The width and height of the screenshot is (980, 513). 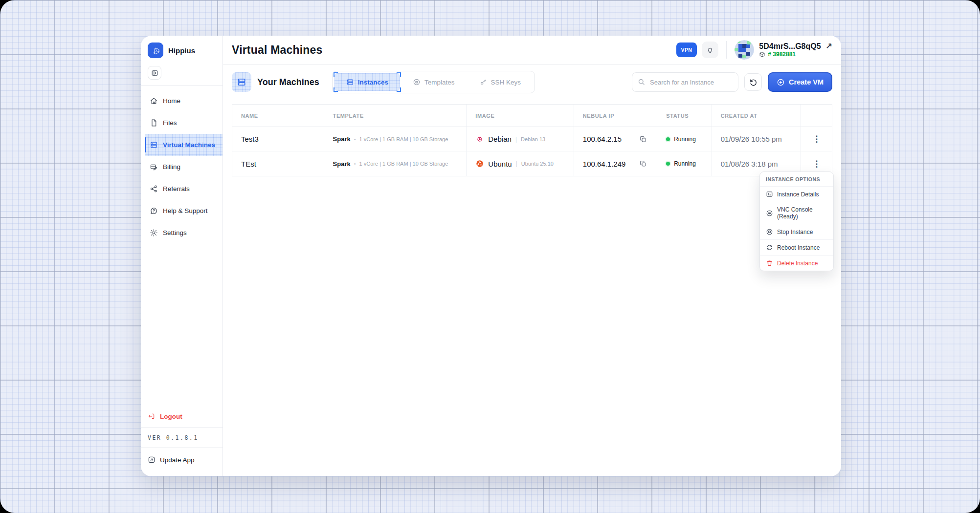 What do you see at coordinates (182, 50) in the screenshot?
I see `brand: Hippius` at bounding box center [182, 50].